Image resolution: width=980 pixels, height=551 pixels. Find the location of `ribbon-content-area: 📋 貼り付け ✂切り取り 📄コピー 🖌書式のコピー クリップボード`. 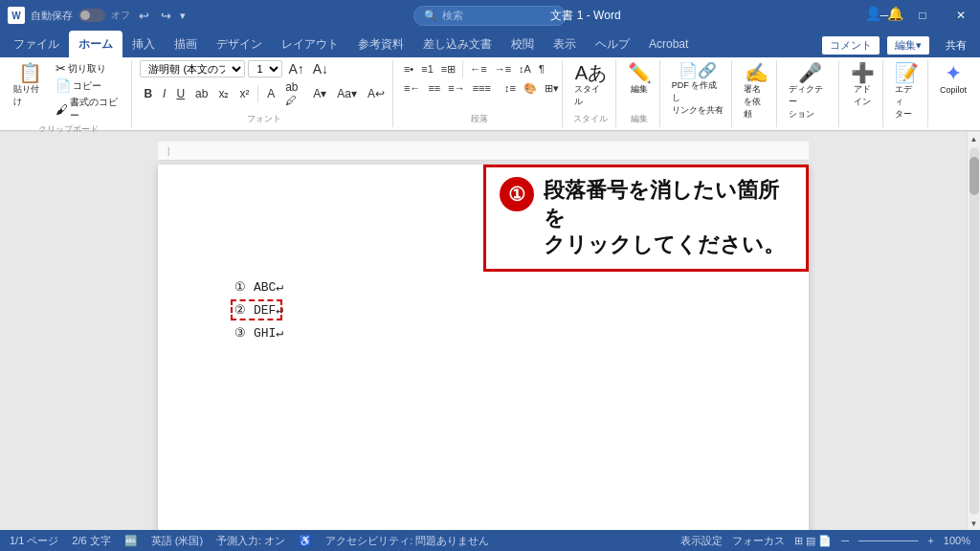

ribbon-content-area: 📋 貼り付け ✂切り取り 📄コピー 🖌書式のコピー クリップボード is located at coordinates (490, 94).